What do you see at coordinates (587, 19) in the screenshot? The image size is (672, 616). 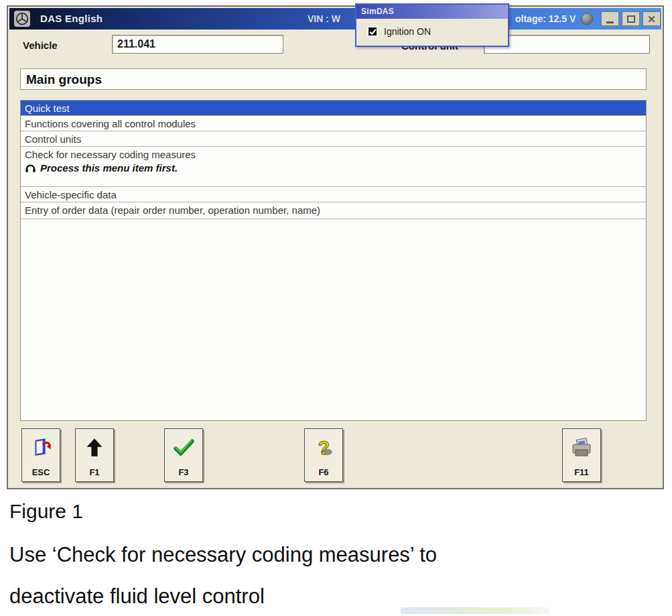 I see `globe-icon` at bounding box center [587, 19].